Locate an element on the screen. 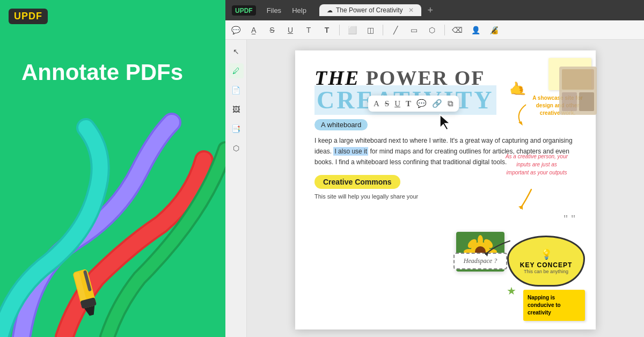  underline-tool: U is located at coordinates (290, 30).